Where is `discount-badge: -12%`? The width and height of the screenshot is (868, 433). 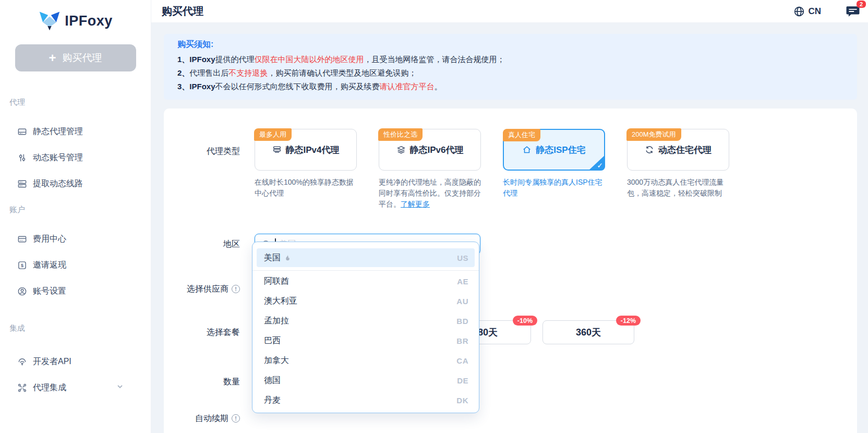
discount-badge: -12% is located at coordinates (628, 320).